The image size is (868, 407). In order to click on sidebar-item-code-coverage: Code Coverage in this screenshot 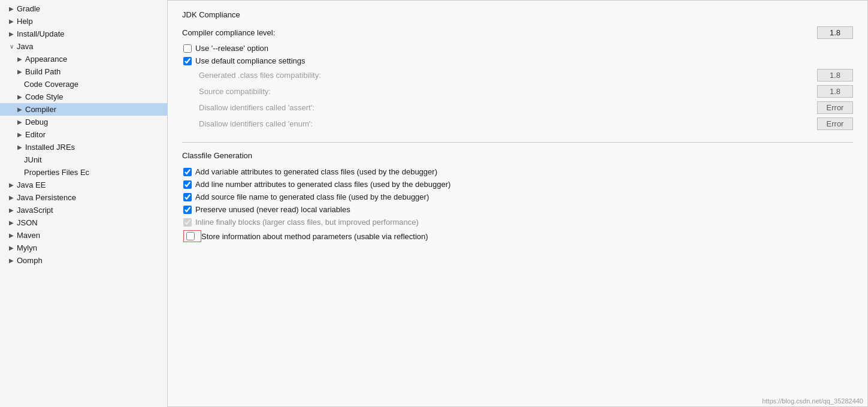, I will do `click(84, 84)`.